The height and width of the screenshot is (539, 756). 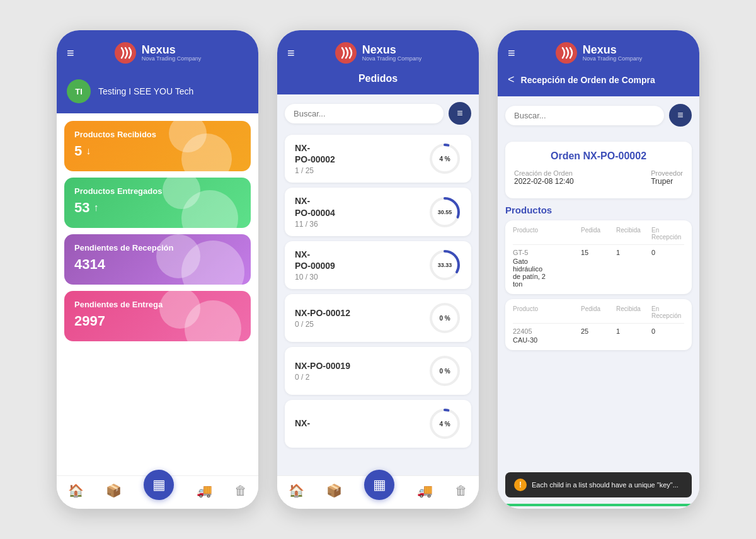 What do you see at coordinates (378, 212) in the screenshot?
I see `order-card-2: NX-PO-00004 11 / 36 30.55` at bounding box center [378, 212].